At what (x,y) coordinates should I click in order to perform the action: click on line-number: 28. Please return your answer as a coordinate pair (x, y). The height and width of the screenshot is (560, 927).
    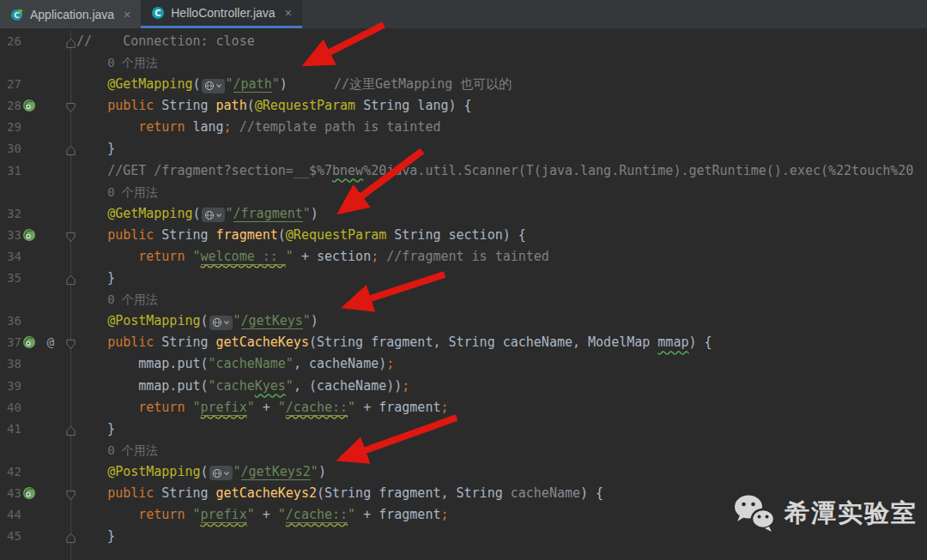
    Looking at the image, I should click on (14, 106).